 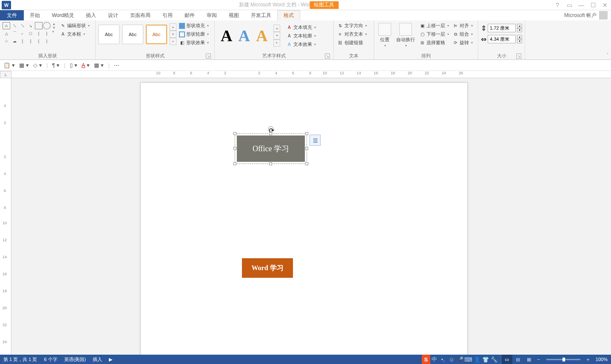 What do you see at coordinates (47, 41) in the screenshot?
I see `shape-rb2-icon: }` at bounding box center [47, 41].